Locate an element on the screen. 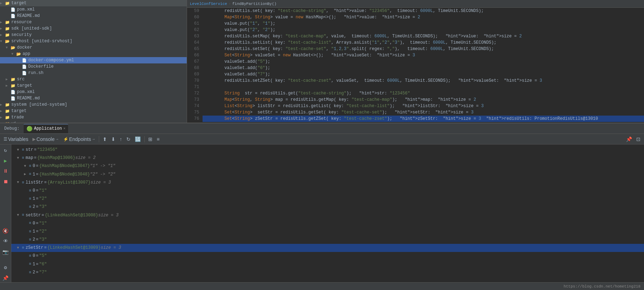  line-code: Set<String> setStr = redisUtils.getSet( … is located at coordinates (423, 112).